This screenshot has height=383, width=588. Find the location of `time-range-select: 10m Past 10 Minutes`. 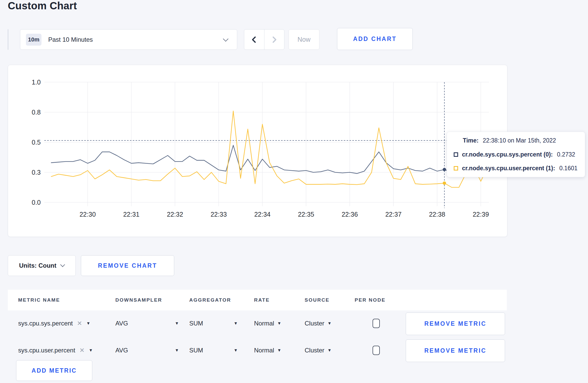

time-range-select: 10m Past 10 Minutes is located at coordinates (129, 39).